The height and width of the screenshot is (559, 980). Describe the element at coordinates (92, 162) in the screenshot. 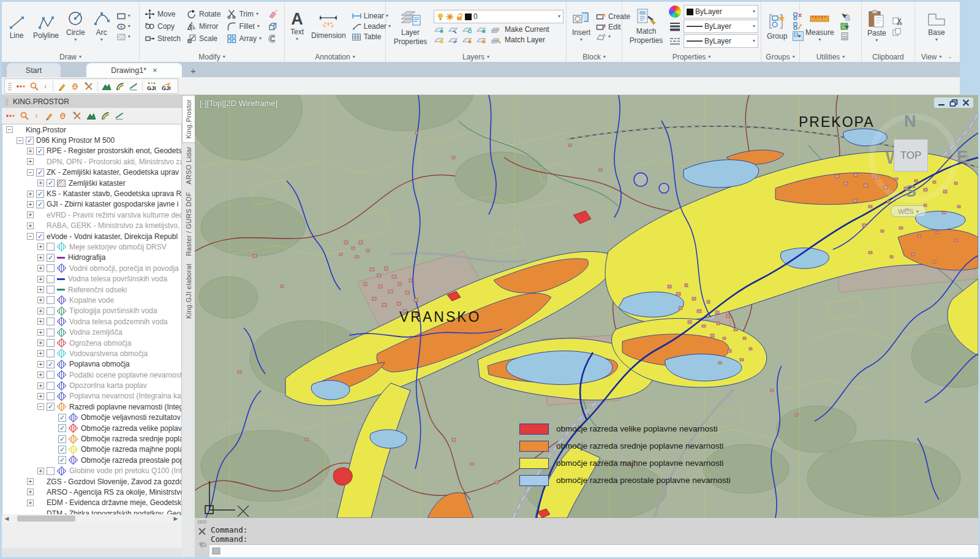

I see `tree-item: DPN, OPN - Prostorski akti, Ministrstvo …` at that location.